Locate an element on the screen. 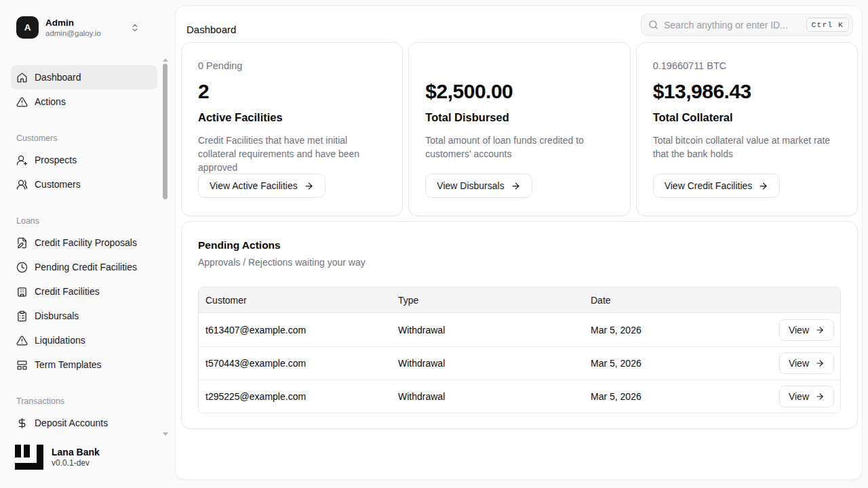  user-menu: A Admin admin@galoy.io is located at coordinates (87, 27).